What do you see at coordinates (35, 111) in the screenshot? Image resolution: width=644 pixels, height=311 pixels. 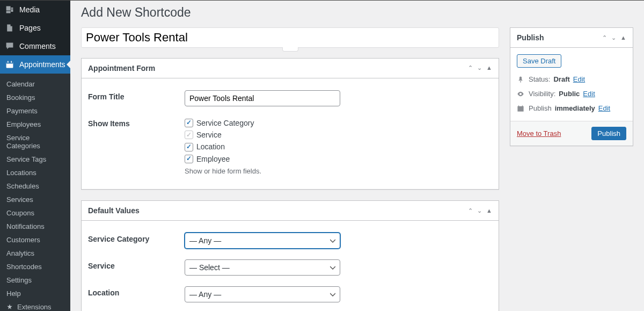 I see `submenu-payments: Payments` at bounding box center [35, 111].